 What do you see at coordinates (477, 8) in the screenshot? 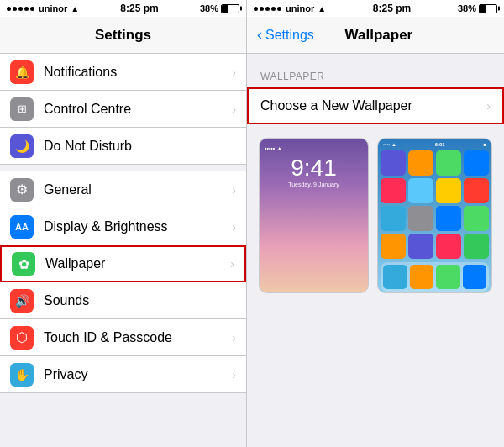
I see `right-battery-area: 38%` at bounding box center [477, 8].